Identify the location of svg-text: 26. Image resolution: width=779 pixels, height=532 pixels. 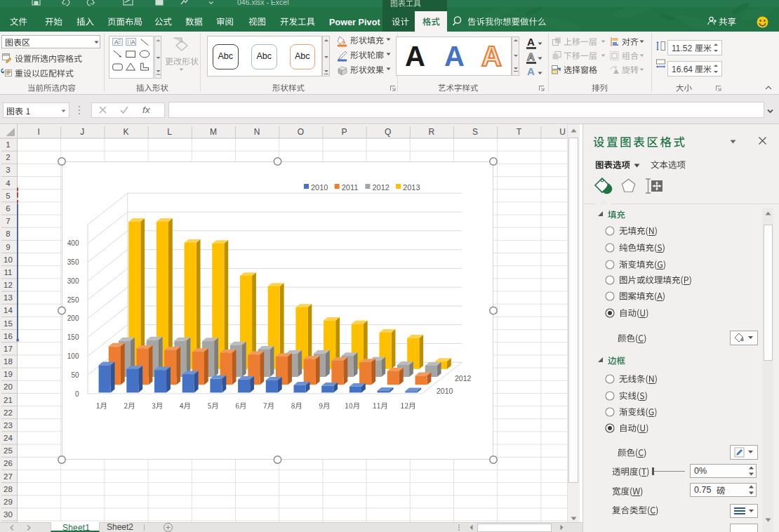
(8, 463).